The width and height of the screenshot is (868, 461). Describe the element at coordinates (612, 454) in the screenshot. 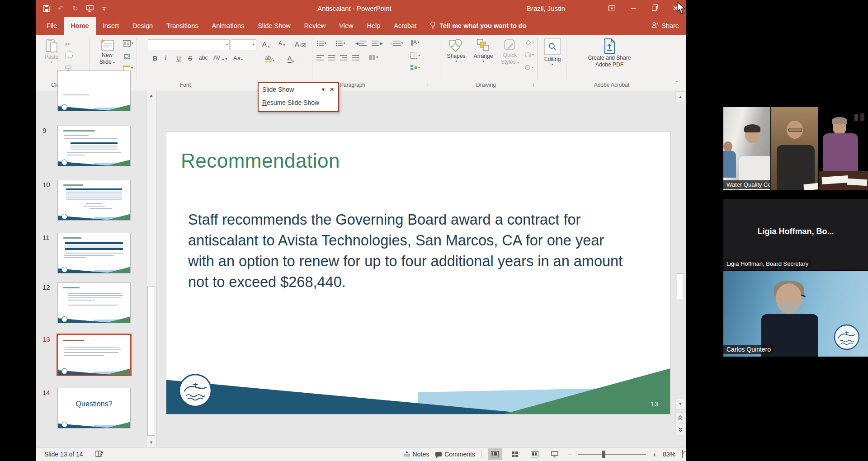

I see `zoom-slider` at that location.